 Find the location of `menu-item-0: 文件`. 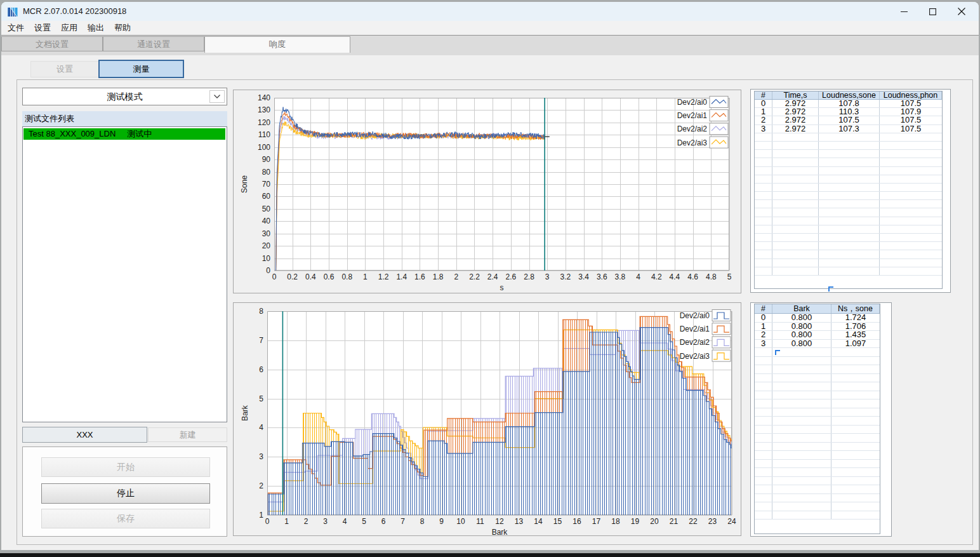

menu-item-0: 文件 is located at coordinates (16, 28).